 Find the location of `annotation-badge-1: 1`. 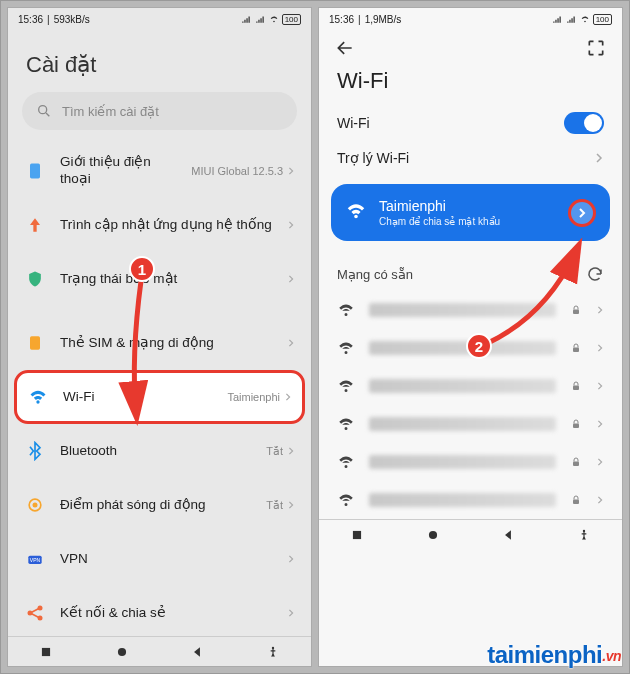

annotation-badge-1: 1 is located at coordinates (142, 269).